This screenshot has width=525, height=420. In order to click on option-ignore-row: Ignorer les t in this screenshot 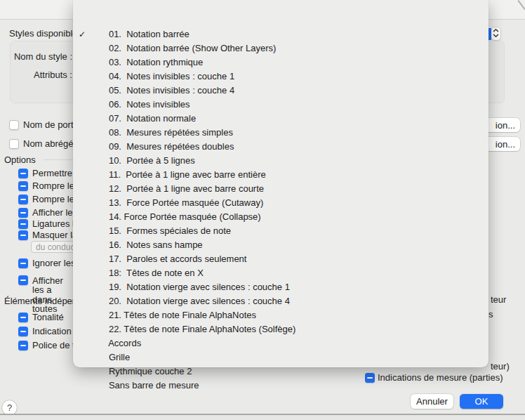, I will do `click(49, 263)`.